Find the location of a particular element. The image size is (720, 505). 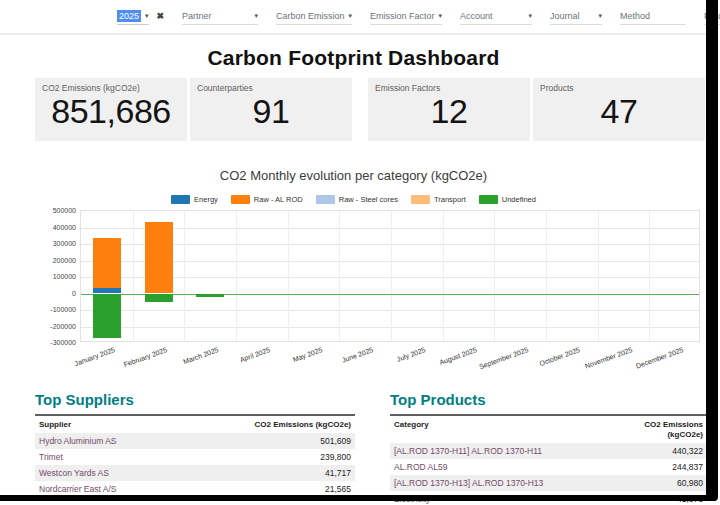

y-tick-label: 500000 is located at coordinates (56, 210).